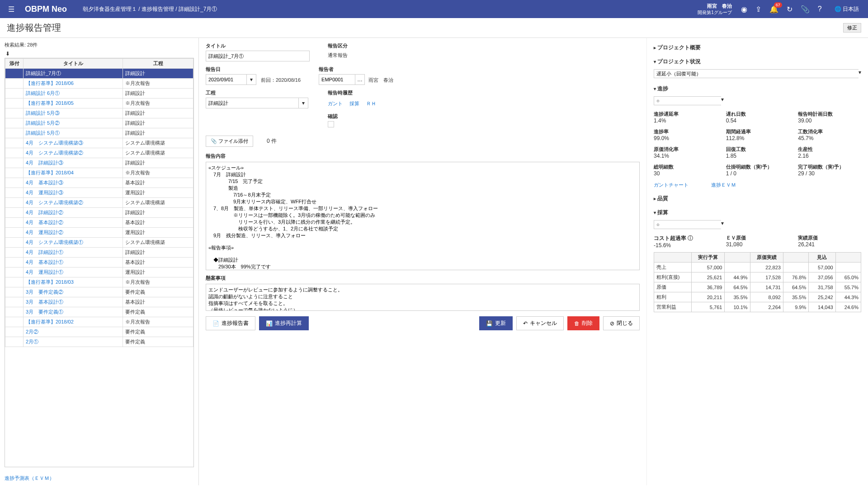  Describe the element at coordinates (99, 342) in the screenshot. I see `table-row: 2月①要件定義` at that location.